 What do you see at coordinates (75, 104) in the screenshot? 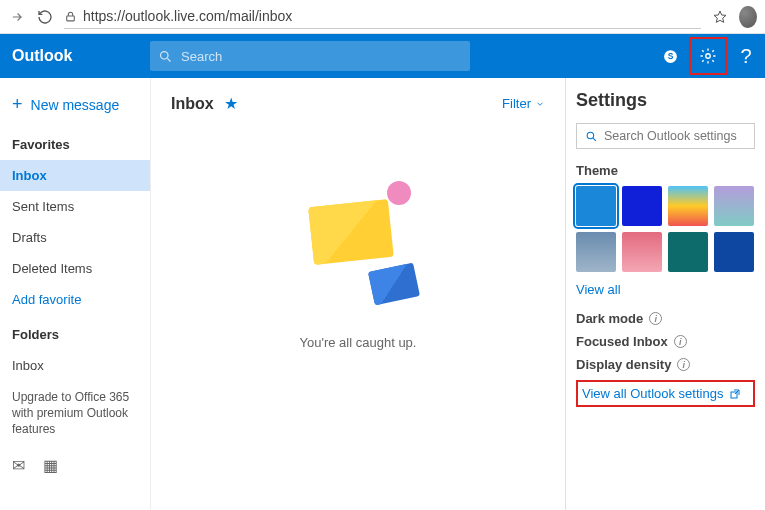
I see `new-message-button: + New message` at bounding box center [75, 104].